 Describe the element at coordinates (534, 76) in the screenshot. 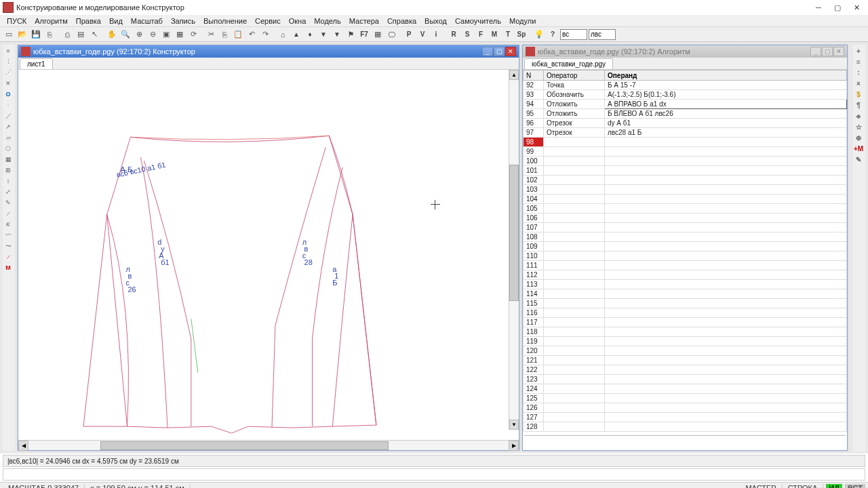

I see `col-n: N` at that location.